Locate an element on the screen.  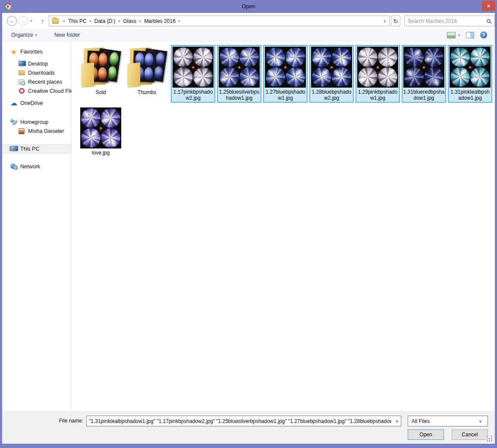
file-type-filter-select: All Files ∨ is located at coordinates (448, 421).